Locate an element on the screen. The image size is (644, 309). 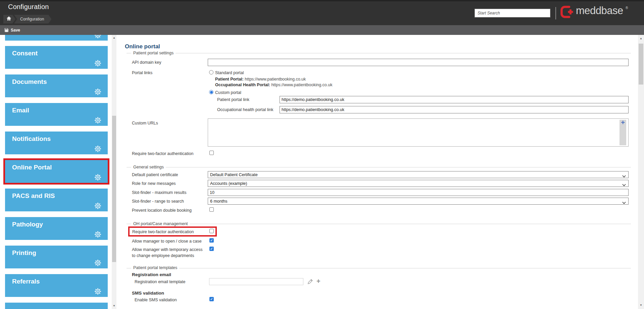
group-legend: Patient portal templates is located at coordinates (155, 268).